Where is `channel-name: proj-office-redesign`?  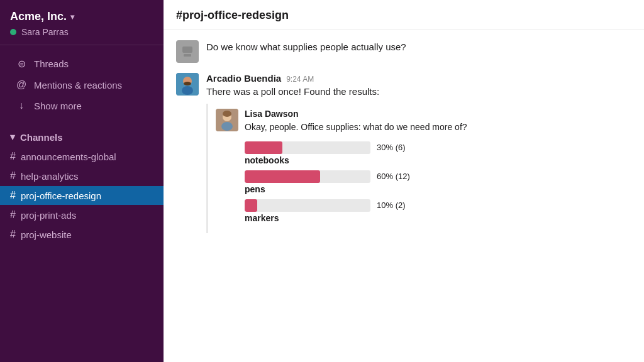 channel-name: proj-office-redesign is located at coordinates (61, 196).